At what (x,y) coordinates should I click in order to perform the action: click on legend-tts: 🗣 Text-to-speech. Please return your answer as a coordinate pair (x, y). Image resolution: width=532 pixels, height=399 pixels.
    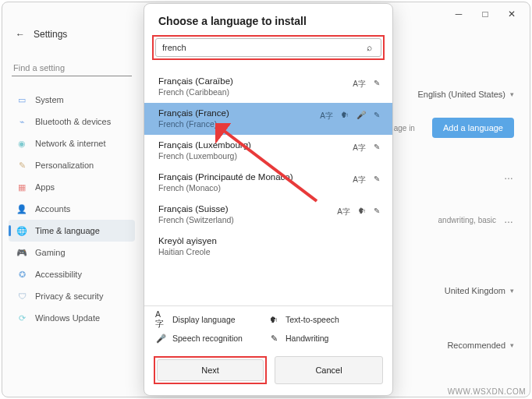
    Looking at the image, I should click on (325, 320).